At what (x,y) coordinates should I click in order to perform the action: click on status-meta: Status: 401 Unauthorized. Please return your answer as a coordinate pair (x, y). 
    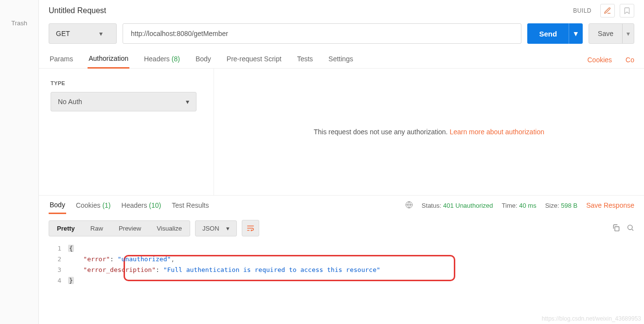
    Looking at the image, I should click on (457, 205).